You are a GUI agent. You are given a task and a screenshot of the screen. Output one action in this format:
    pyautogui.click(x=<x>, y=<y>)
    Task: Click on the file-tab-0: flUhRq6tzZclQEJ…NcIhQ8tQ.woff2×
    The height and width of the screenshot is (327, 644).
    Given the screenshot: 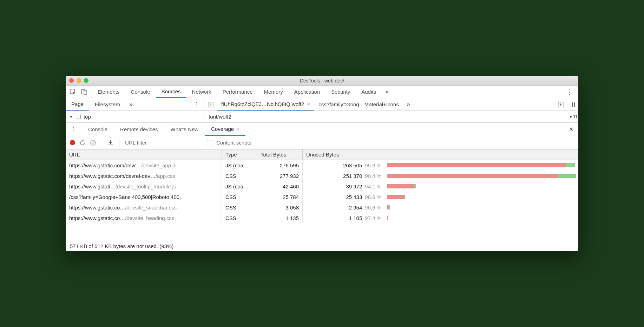 What is the action you would take?
    pyautogui.click(x=265, y=105)
    